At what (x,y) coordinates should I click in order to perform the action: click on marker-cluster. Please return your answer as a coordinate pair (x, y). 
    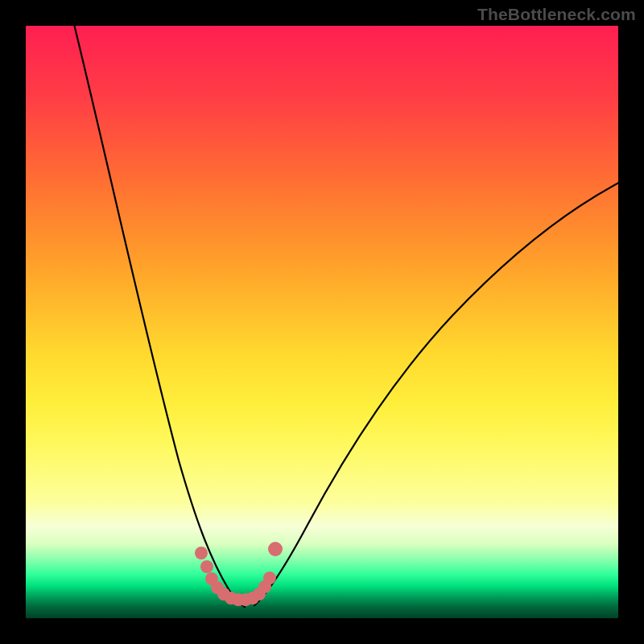
    Looking at the image, I should click on (238, 574).